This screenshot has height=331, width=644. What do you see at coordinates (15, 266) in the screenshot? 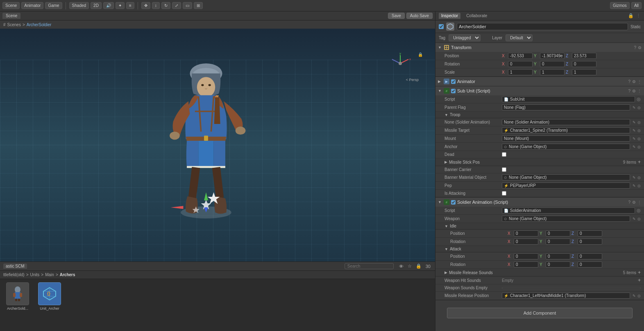
I see `plastic-tab: astic SCM` at bounding box center [15, 266].